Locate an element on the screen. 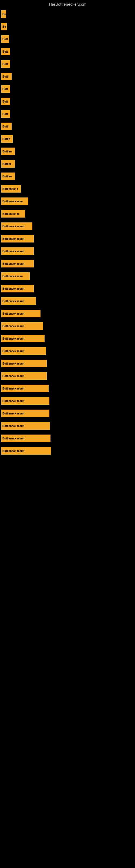 The width and height of the screenshot is (135, 868). bar-21: Bottleneck result is located at coordinates (17, 264).